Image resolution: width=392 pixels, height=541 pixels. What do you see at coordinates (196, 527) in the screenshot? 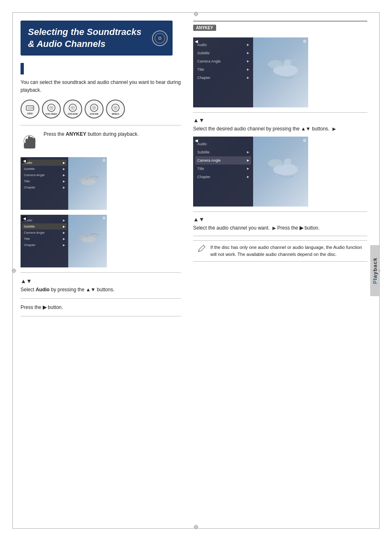
I see `cross-bottom` at bounding box center [196, 527].